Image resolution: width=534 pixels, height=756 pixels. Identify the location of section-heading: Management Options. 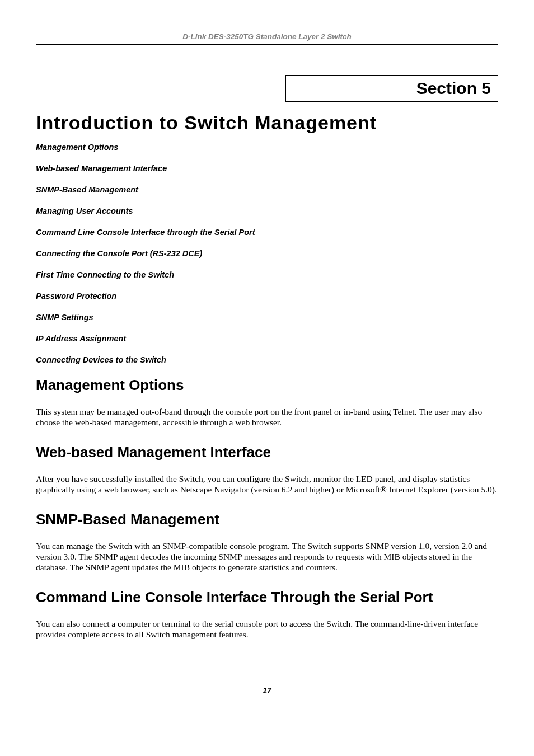
(267, 385).